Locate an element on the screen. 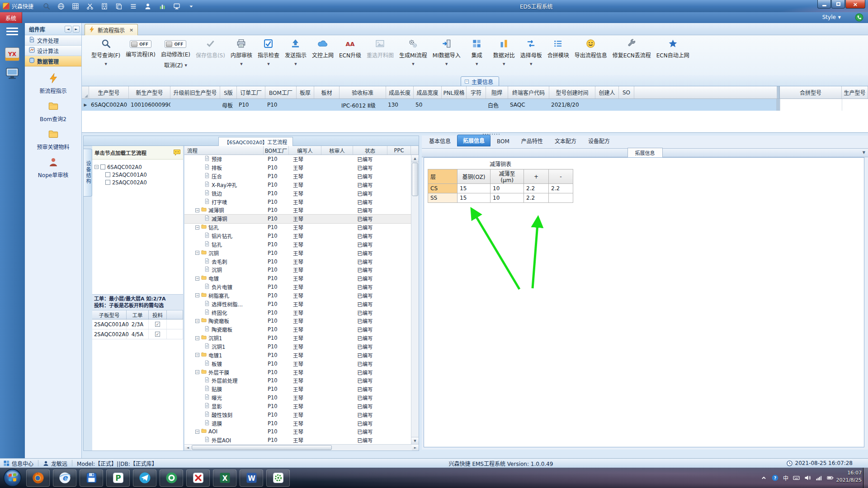 This screenshot has height=488, width=868. flow-row: 压合P10王琴已编写 is located at coordinates (297, 176).